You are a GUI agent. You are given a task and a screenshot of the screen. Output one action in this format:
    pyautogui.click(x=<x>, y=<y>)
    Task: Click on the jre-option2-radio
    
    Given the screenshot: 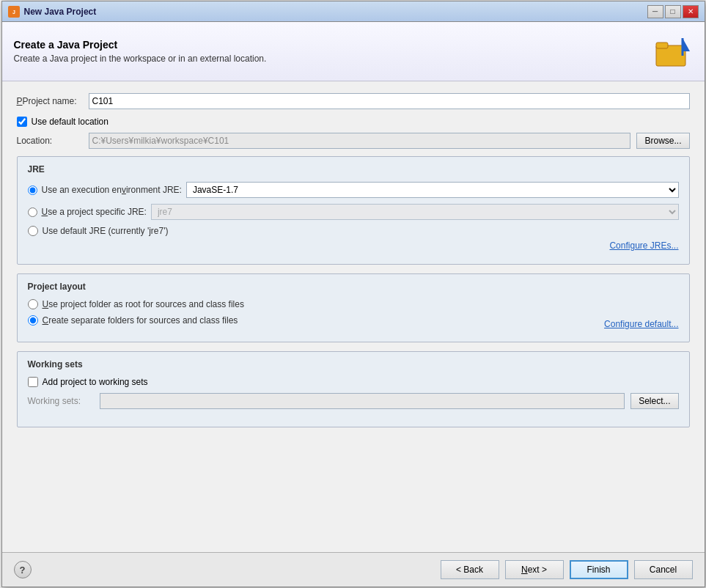 What is the action you would take?
    pyautogui.click(x=32, y=213)
    